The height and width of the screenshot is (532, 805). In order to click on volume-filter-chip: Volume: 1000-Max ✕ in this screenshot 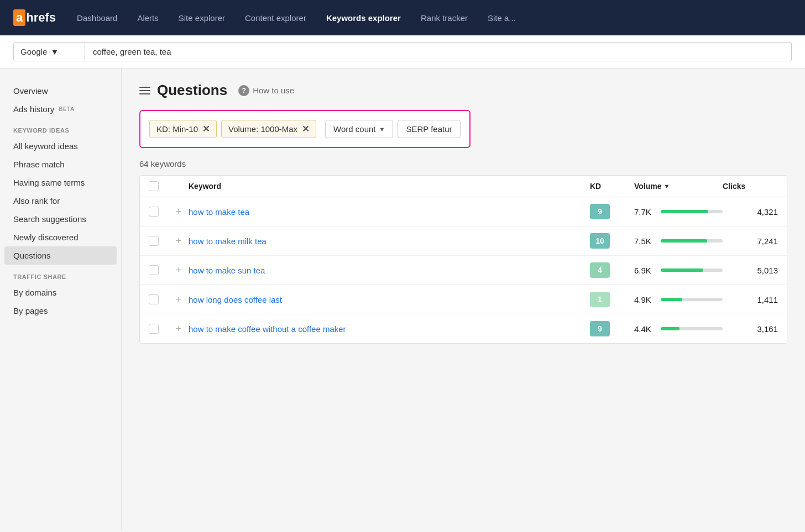, I will do `click(269, 129)`.